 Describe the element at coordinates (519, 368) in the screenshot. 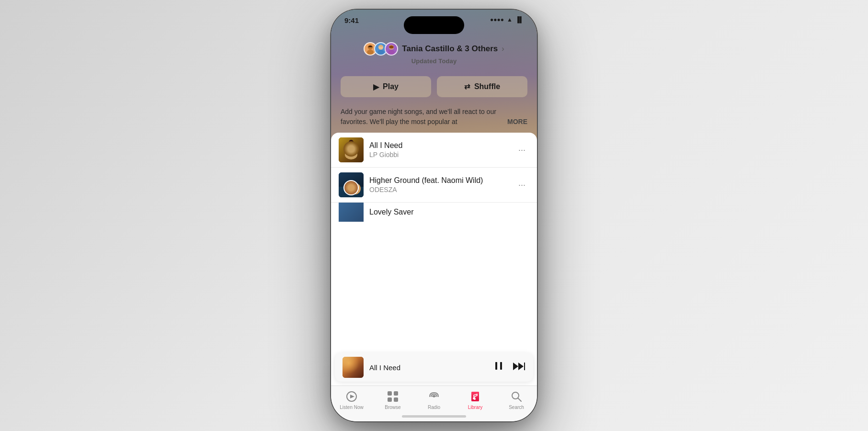

I see `skip-forward-button` at that location.